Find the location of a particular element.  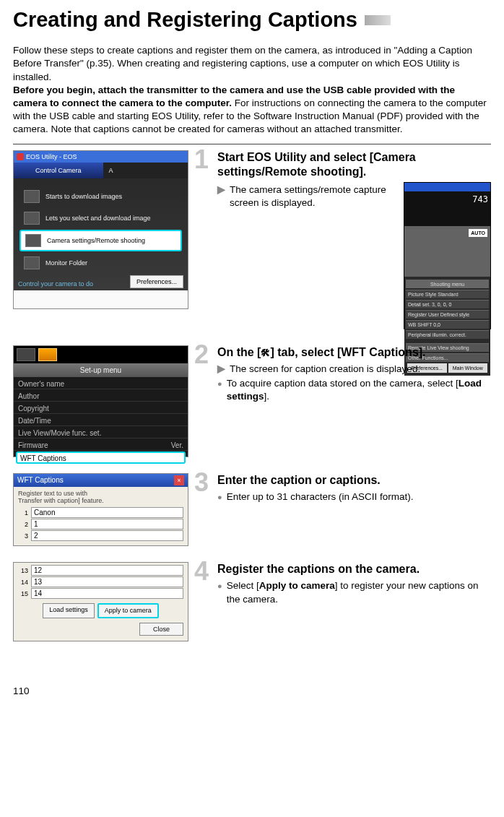

step-1-bullet: The camera settings/remote capture scree… is located at coordinates (312, 196).